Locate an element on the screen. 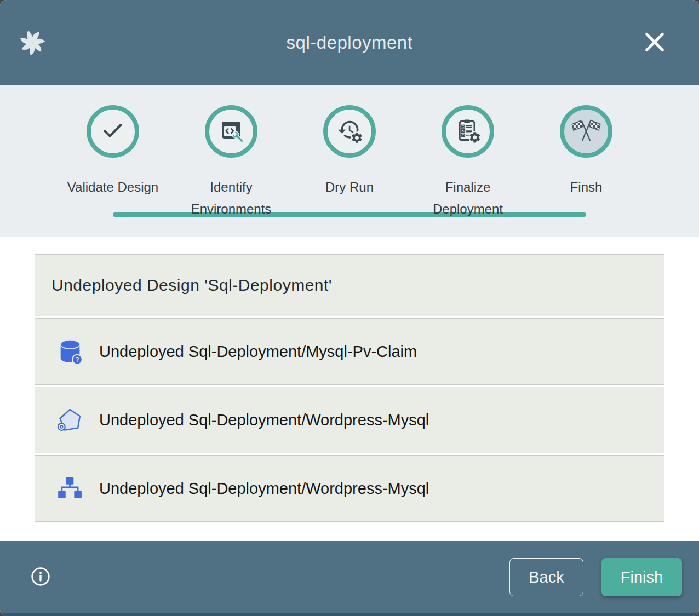 The image size is (699, 616). step-finish: Finsh is located at coordinates (586, 163).